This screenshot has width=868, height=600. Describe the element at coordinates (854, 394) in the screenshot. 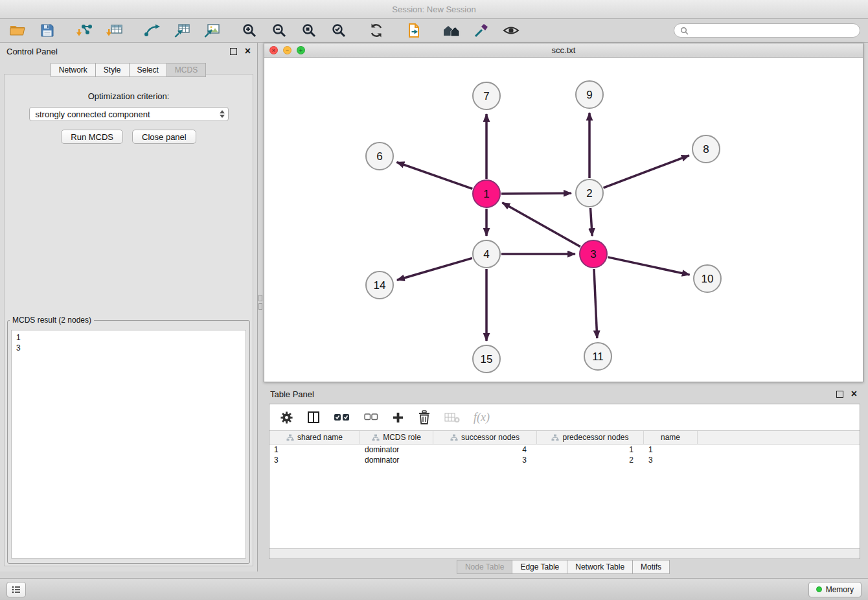

I see `close-table-panel-icon: ×` at that location.